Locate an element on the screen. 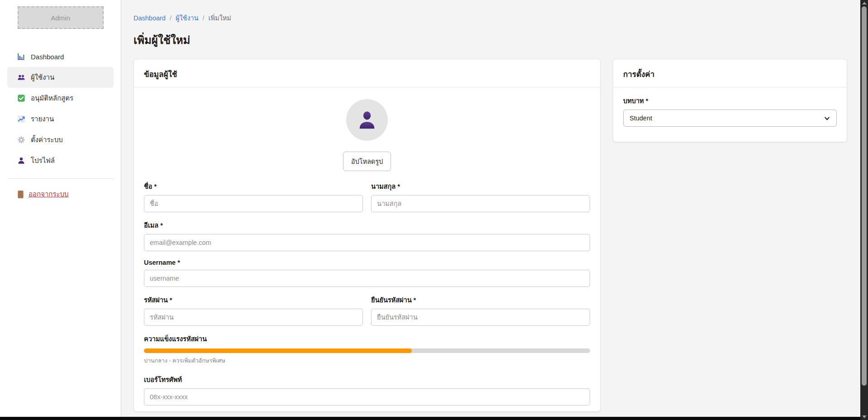 This screenshot has width=868, height=420. chart-increasing-icon is located at coordinates (21, 119).